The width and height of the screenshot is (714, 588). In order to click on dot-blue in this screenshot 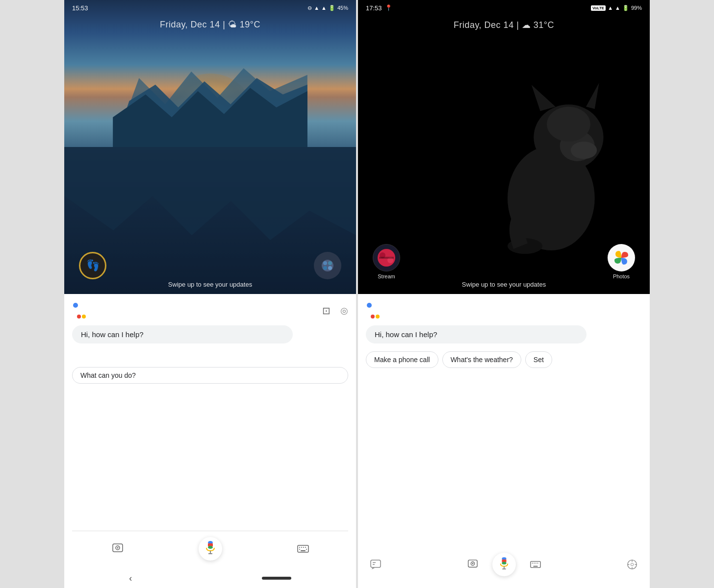, I will do `click(76, 305)`.